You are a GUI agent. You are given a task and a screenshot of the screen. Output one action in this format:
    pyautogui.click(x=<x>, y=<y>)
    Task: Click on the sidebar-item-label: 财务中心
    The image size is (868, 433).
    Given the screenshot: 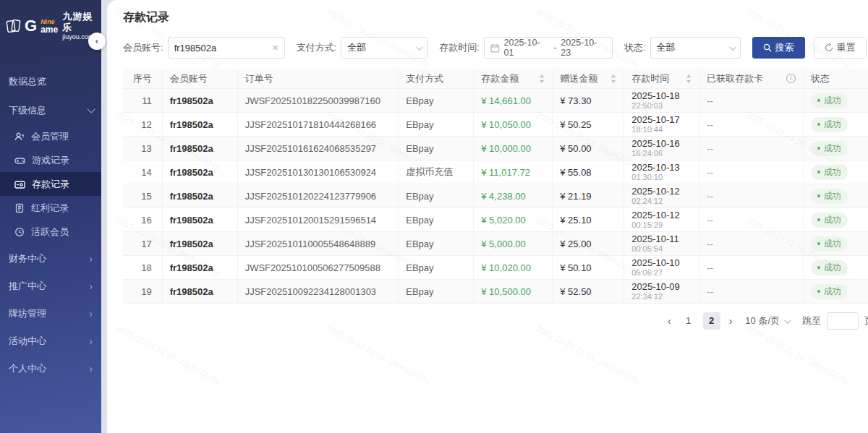 What is the action you would take?
    pyautogui.click(x=49, y=259)
    